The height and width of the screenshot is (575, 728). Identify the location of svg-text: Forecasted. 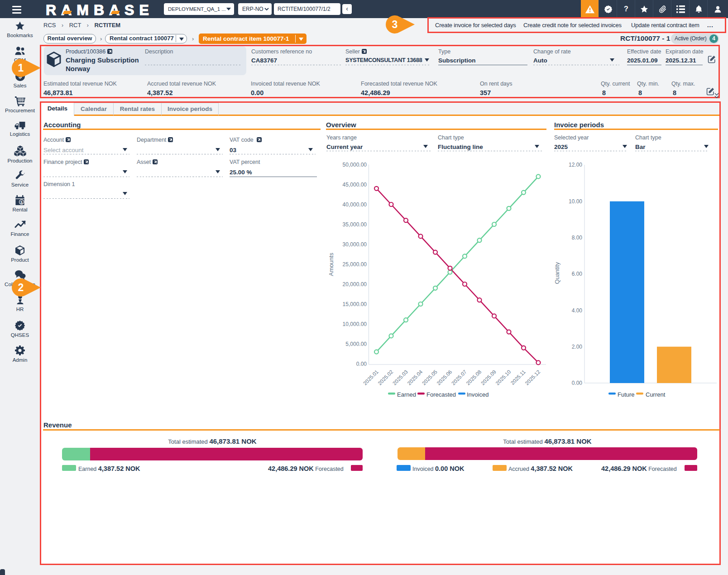
(441, 395).